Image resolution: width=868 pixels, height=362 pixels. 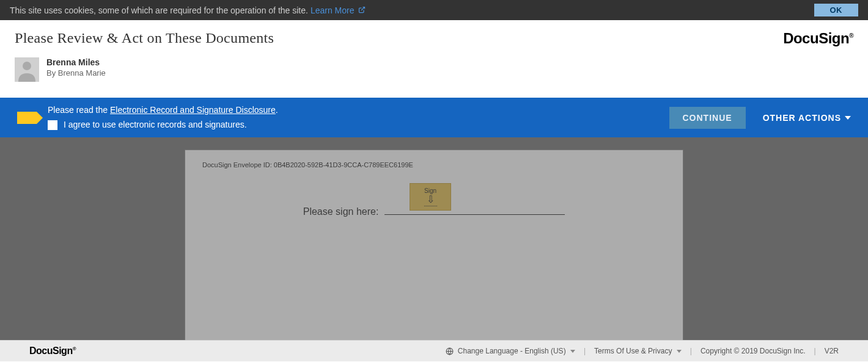 I want to click on sign-tag-arrow-icon: ⇩, so click(x=430, y=200).